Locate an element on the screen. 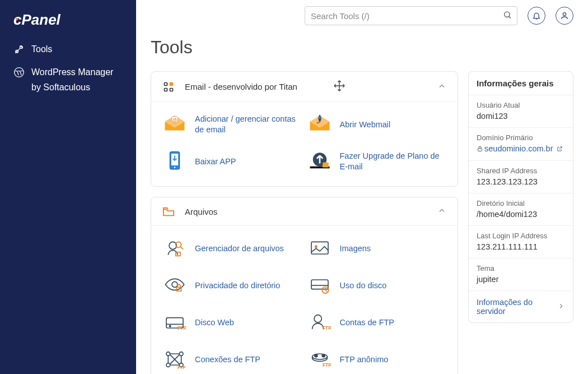 The image size is (588, 374). tool-ftp-connections: FTP Conexões de FTP is located at coordinates (232, 358).